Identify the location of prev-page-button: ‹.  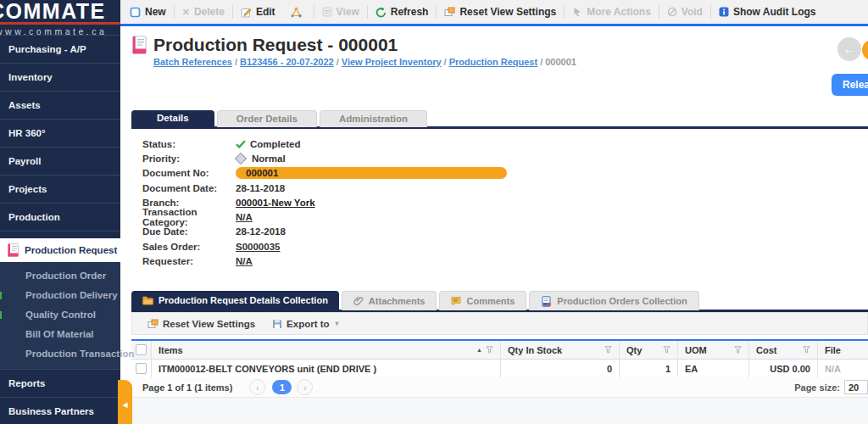
(258, 387).